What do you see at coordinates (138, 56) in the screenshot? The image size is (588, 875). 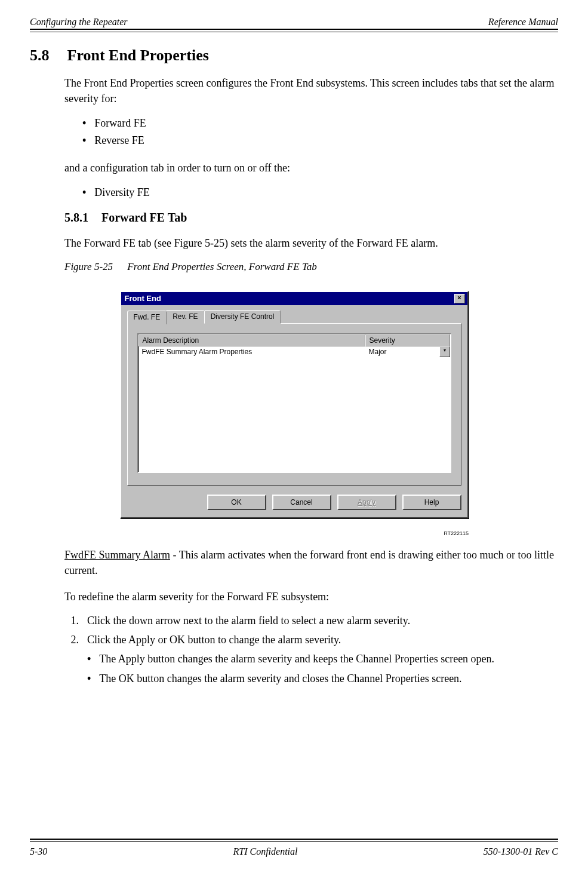 I see `section-title: Front End Properties` at bounding box center [138, 56].